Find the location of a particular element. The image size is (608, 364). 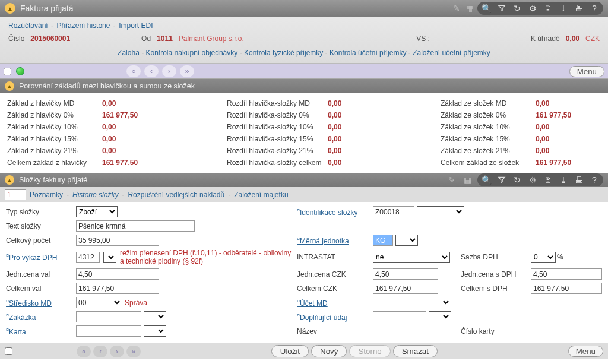

typ-select: Zboží is located at coordinates (97, 211).